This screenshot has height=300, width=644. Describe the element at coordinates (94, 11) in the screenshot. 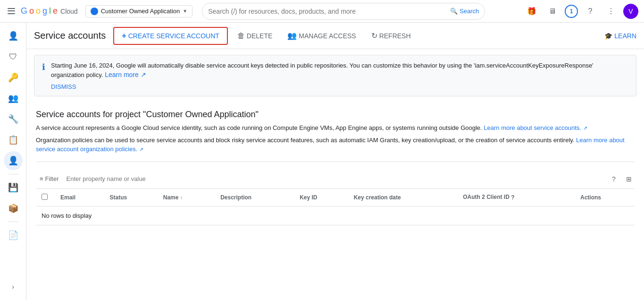

I see `project-dot-icon` at that location.